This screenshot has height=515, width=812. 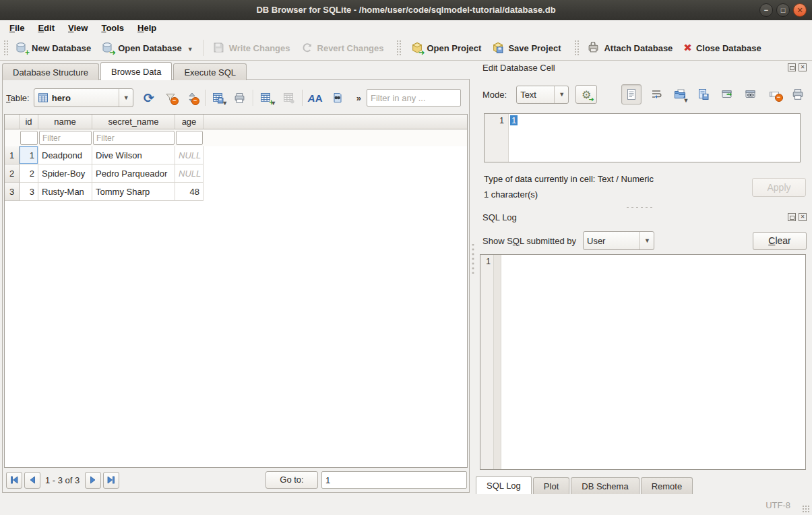 What do you see at coordinates (542, 94) in the screenshot?
I see `mode-select: Text ▼` at bounding box center [542, 94].